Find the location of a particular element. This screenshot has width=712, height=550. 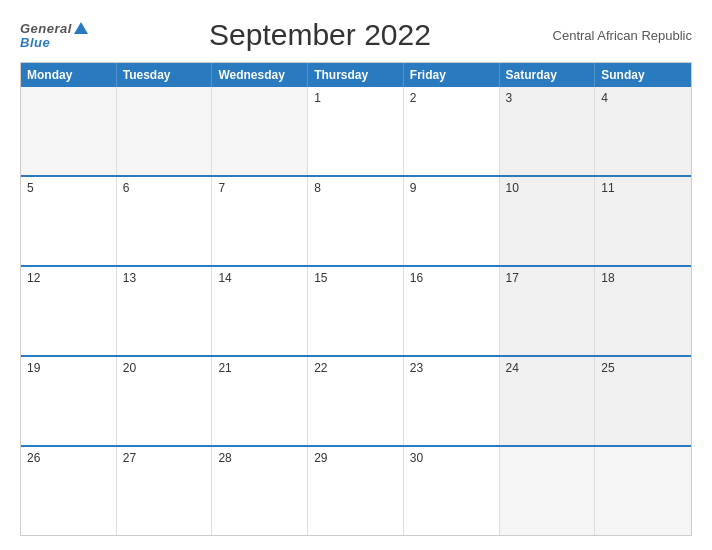

day-number: 13 is located at coordinates (164, 278).